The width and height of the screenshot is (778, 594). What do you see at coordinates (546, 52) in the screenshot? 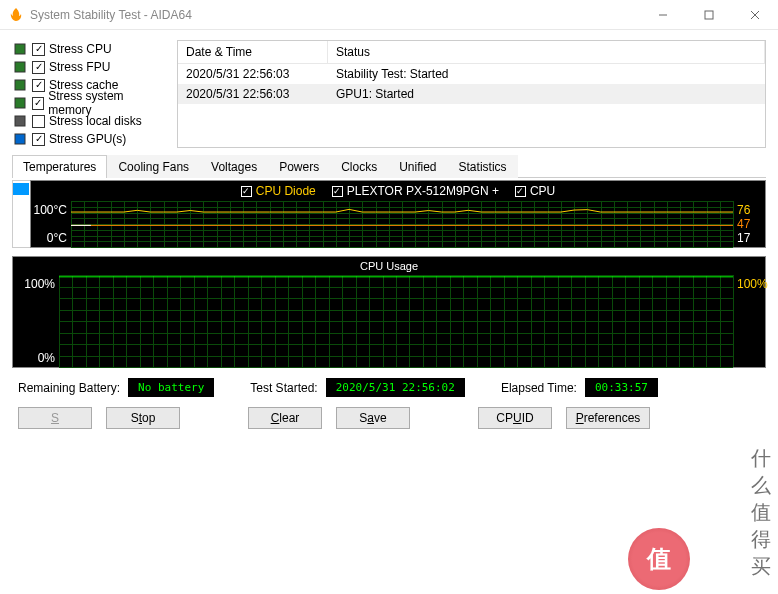
I see `log-header-status: Status` at bounding box center [546, 52].